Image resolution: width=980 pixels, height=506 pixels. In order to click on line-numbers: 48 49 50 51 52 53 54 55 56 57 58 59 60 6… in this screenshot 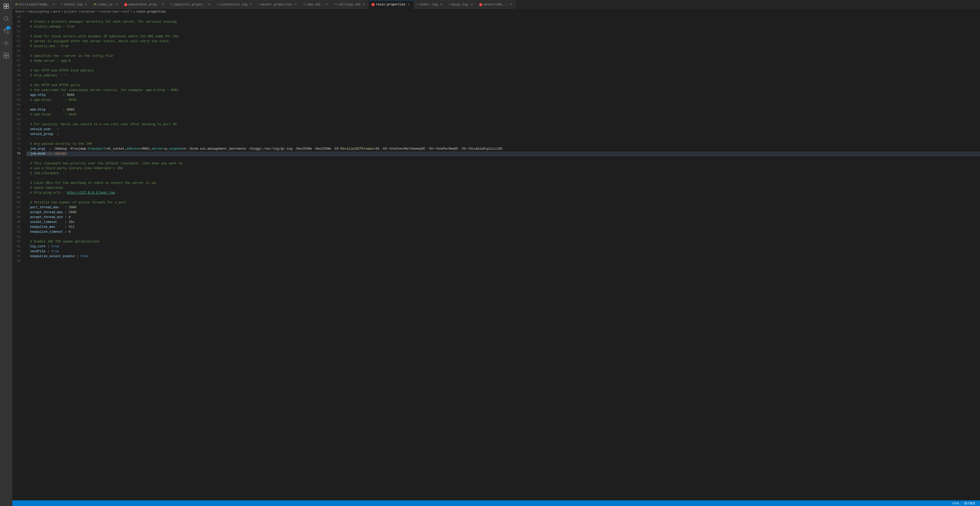, I will do `click(19, 258)`.